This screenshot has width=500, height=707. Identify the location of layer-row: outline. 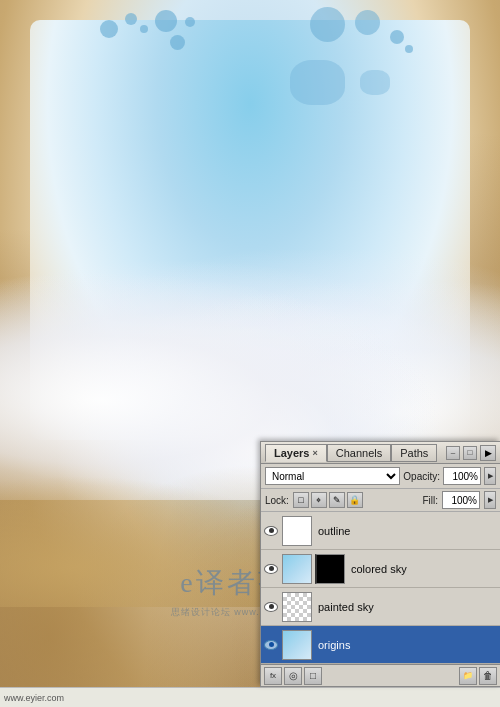
(380, 531).